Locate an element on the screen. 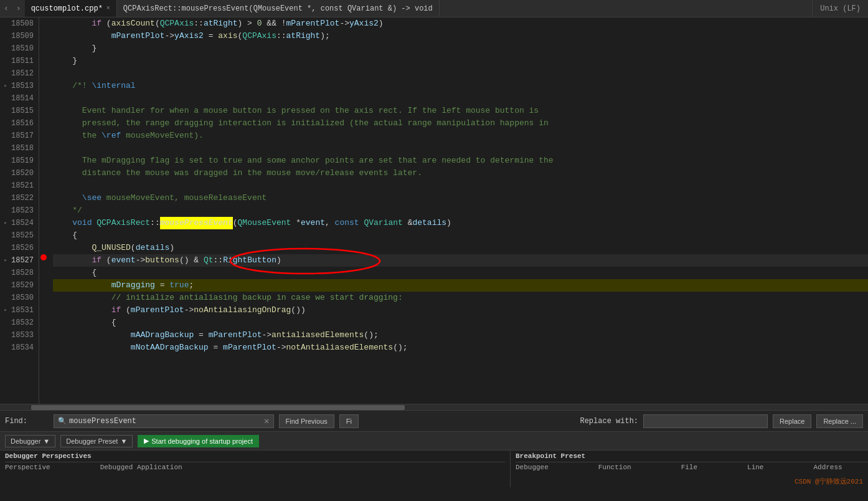 The height and width of the screenshot is (501, 868). find-input-wrapper: 🔍 ✕ is located at coordinates (164, 421).